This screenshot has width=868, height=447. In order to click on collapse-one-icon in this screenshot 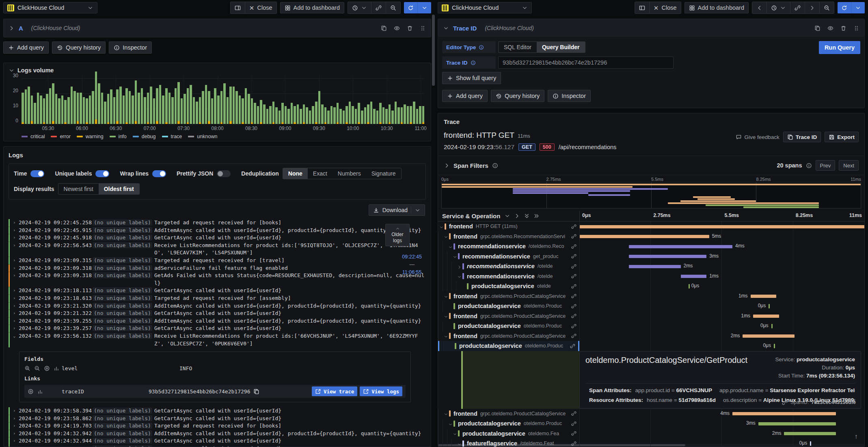, I will do `click(507, 216)`.